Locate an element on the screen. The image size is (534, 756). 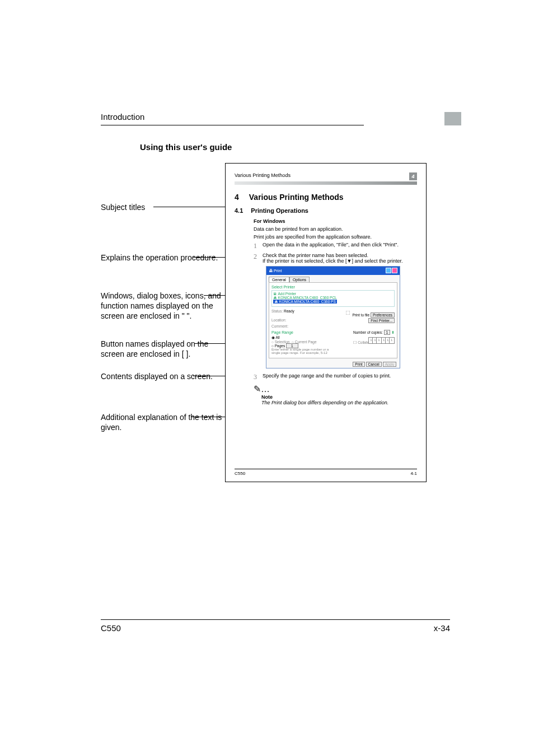
step-number-3: 3 is located at coordinates (255, 377).